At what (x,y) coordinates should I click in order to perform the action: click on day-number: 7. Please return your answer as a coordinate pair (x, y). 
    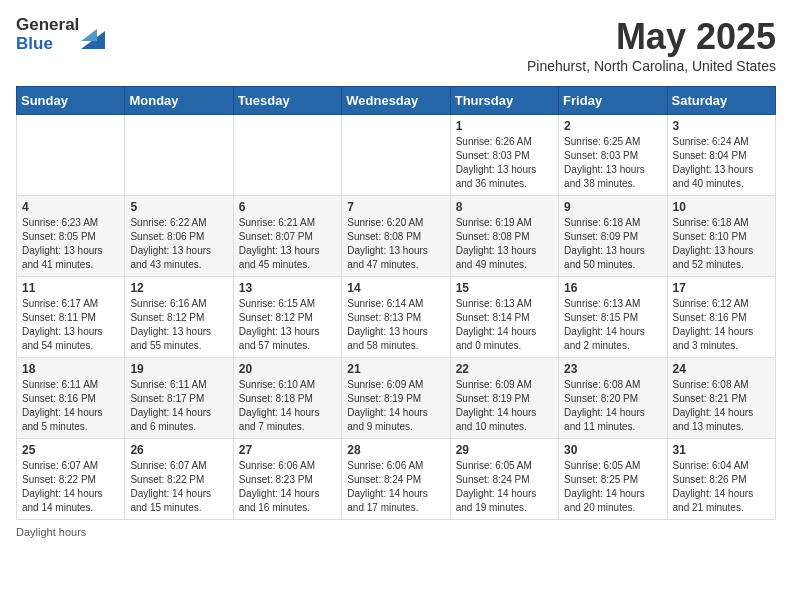
    Looking at the image, I should click on (396, 207).